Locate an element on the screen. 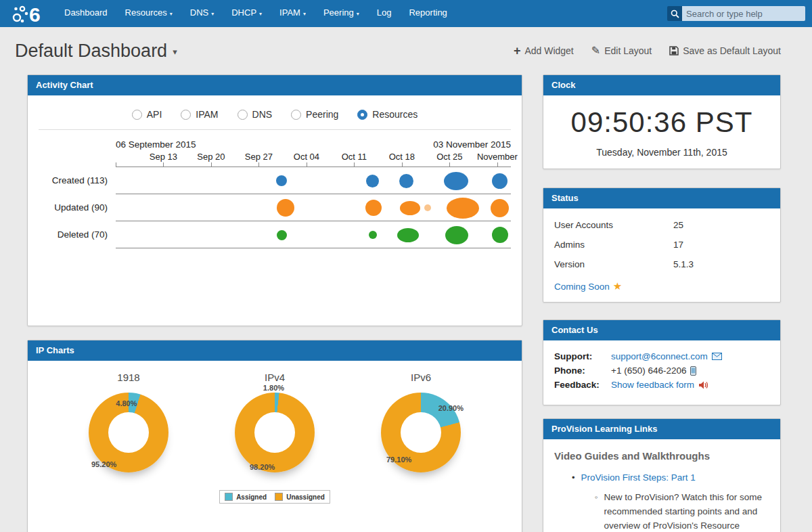 The width and height of the screenshot is (812, 532). learning-heading: Video Guides and Walkthroughs is located at coordinates (662, 456).